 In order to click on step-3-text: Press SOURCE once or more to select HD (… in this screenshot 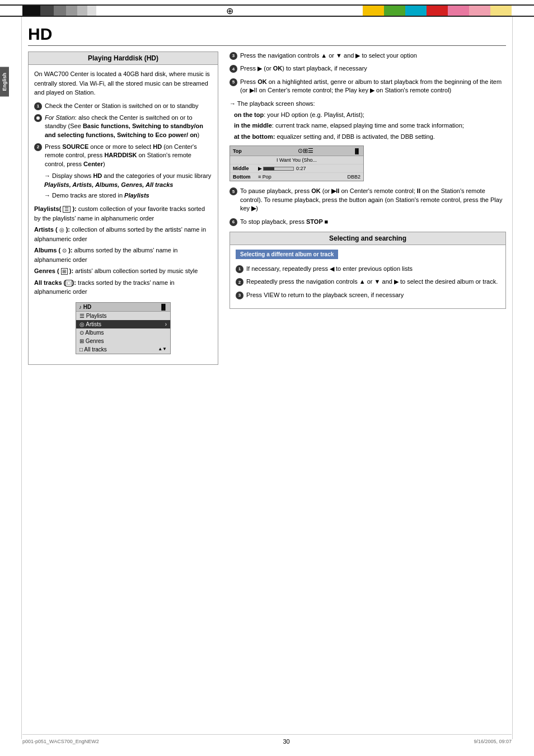, I will do `click(129, 156)`.